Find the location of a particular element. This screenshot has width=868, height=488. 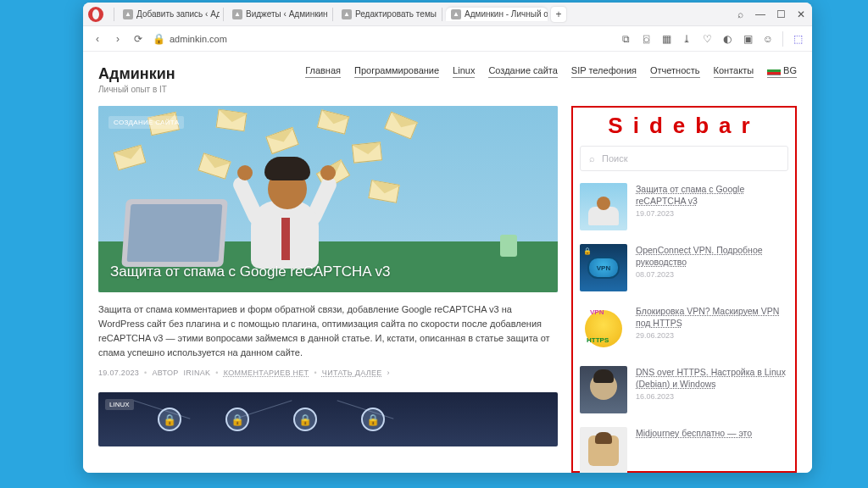

popup-icon: ⧉ is located at coordinates (626, 39).